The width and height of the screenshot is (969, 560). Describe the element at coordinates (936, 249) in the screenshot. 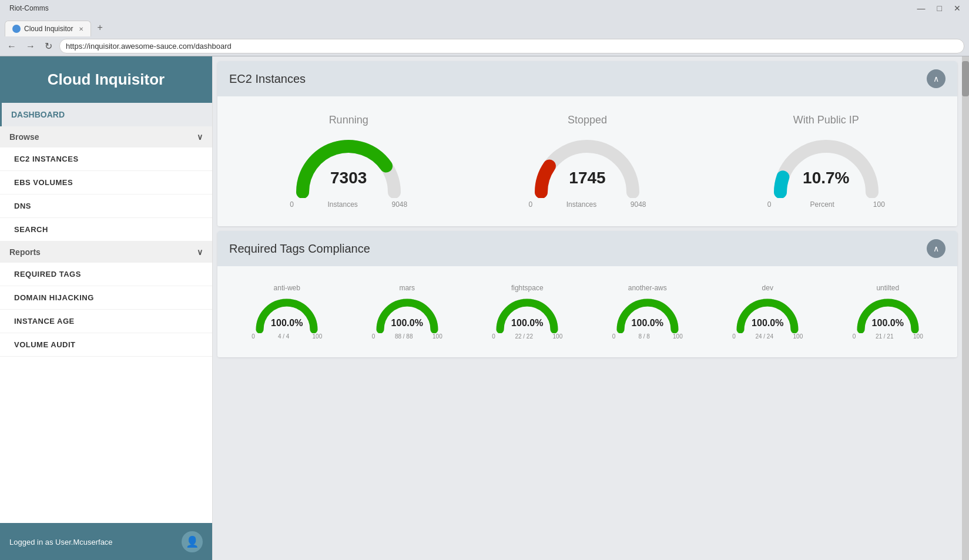

I see `tags-collapse-icon: ∧` at that location.